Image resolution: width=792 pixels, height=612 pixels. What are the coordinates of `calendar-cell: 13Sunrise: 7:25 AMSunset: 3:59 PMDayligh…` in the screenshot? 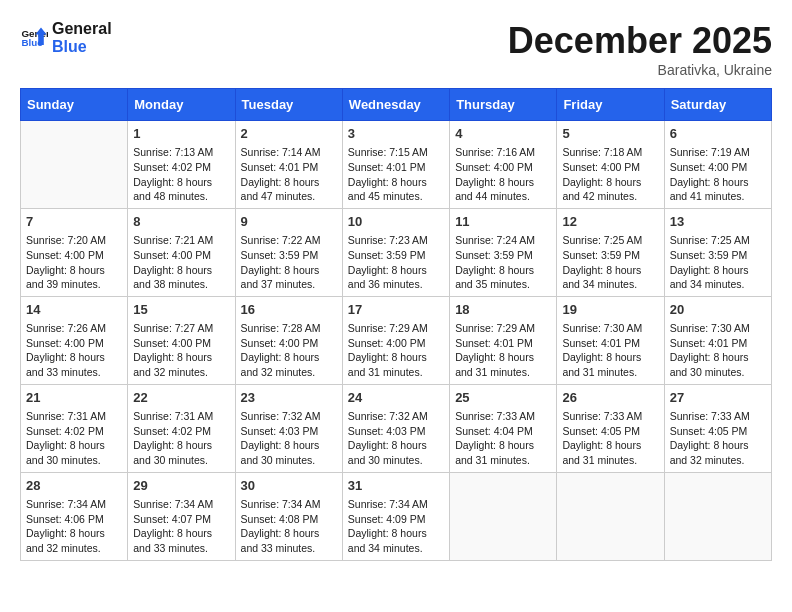 It's located at (718, 252).